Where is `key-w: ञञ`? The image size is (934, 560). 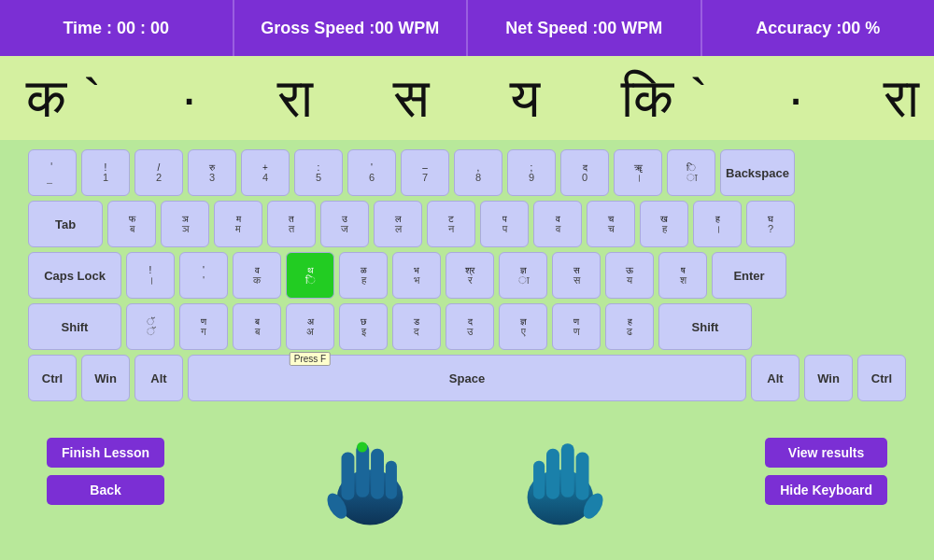 key-w: ञञ is located at coordinates (185, 224).